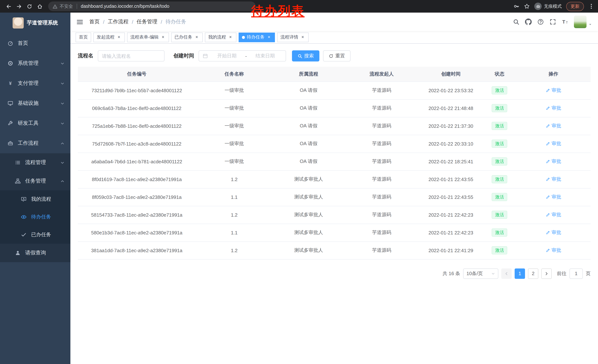 Image resolution: width=598 pixels, height=364 pixels. What do you see at coordinates (35, 63) in the screenshot?
I see `sidebar-item-system: 系统管理` at bounding box center [35, 63].